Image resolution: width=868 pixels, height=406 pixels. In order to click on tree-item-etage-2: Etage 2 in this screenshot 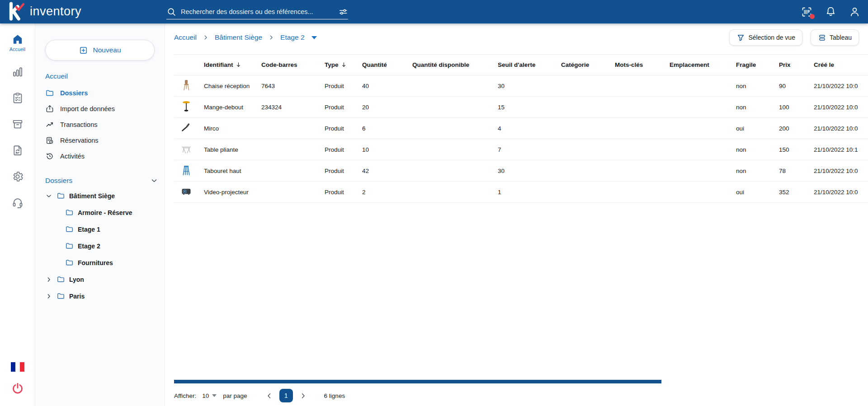, I will do `click(102, 246)`.